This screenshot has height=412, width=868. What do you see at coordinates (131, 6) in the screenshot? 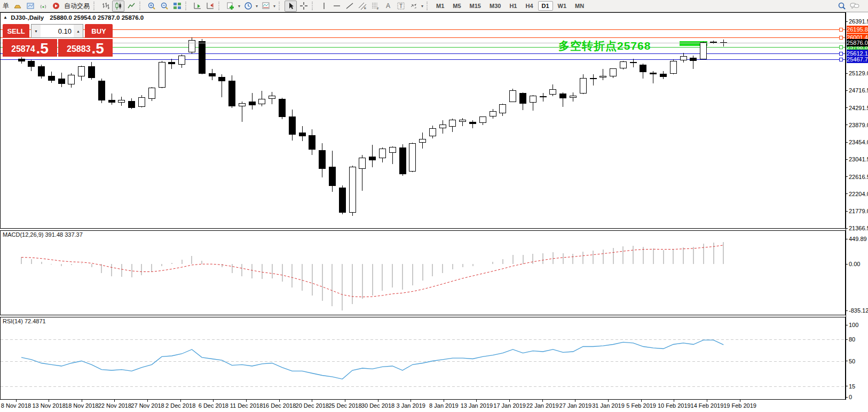
I see `line-chart-type-icon` at bounding box center [131, 6].